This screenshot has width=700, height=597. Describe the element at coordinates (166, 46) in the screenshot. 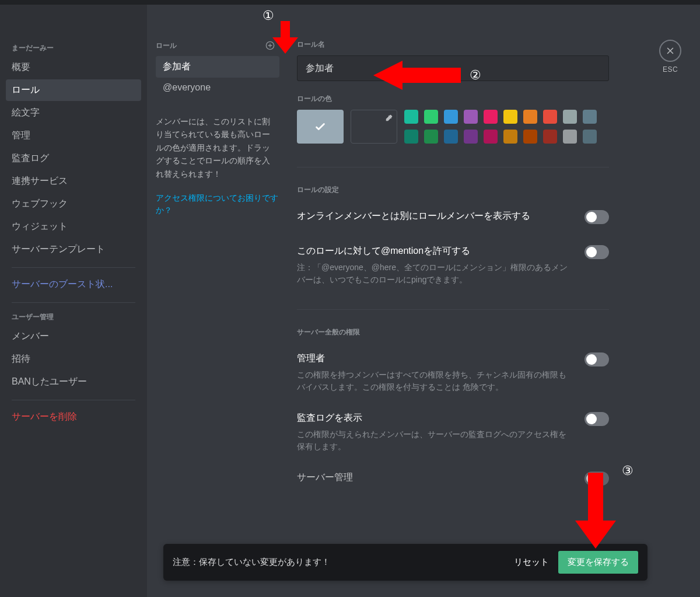

I see `roles-list-header: ロール` at that location.